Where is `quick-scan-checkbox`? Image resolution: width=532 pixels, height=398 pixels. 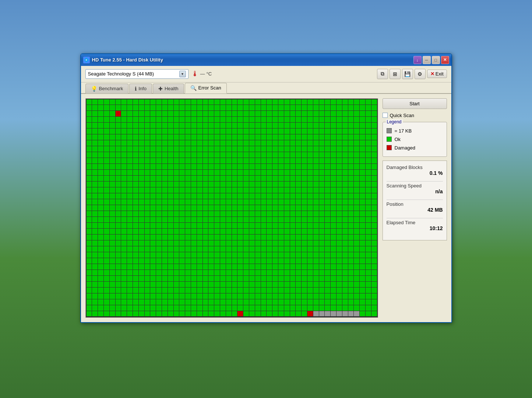
quick-scan-checkbox is located at coordinates (385, 115).